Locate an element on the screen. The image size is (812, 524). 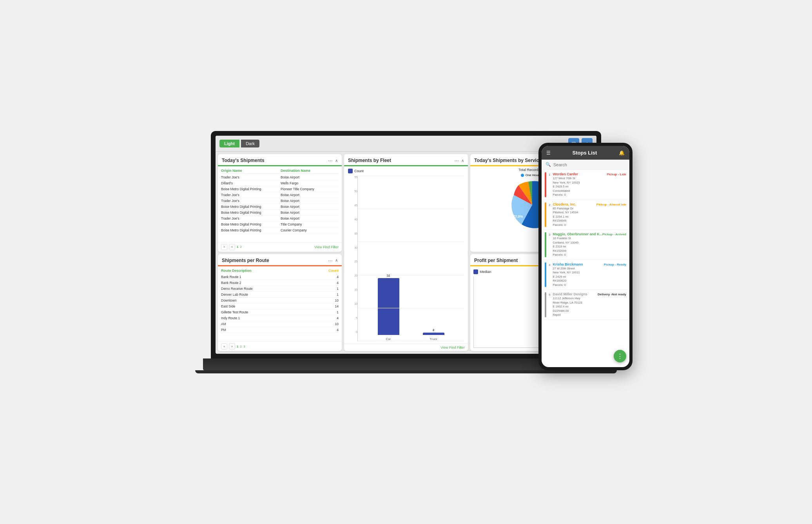
stop-status: Pickup - Almost late is located at coordinates (611, 205).